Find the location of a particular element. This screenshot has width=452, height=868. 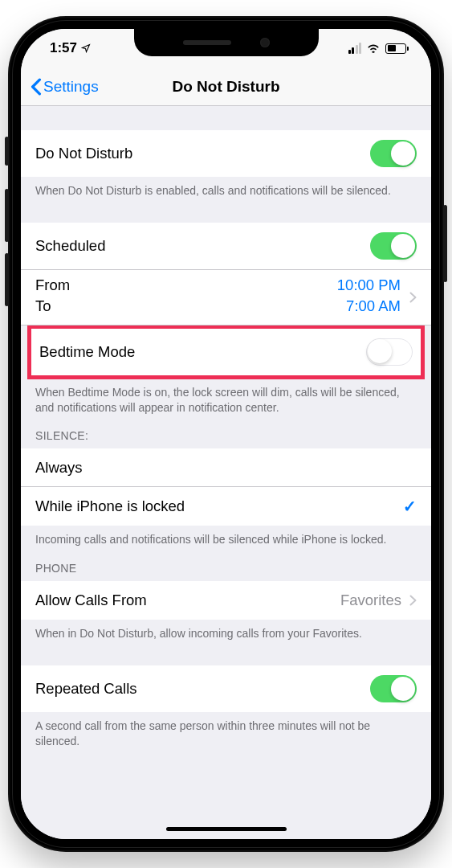

back-button: Settings is located at coordinates (64, 87).